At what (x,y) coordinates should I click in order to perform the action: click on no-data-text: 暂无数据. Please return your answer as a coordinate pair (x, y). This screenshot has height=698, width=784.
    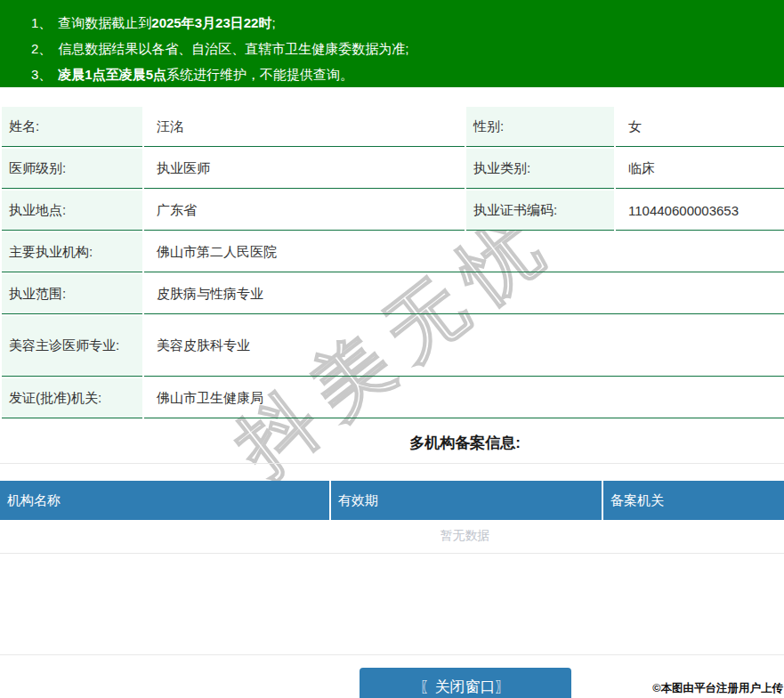
    Looking at the image, I should click on (392, 536).